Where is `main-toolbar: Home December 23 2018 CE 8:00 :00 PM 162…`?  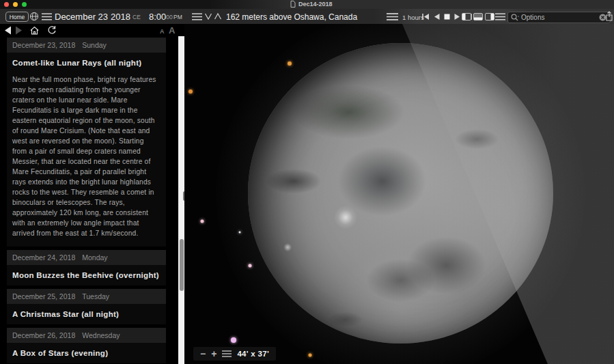
main-toolbar: Home December 23 2018 CE 8:00 :00 PM 162… is located at coordinates (307, 16).